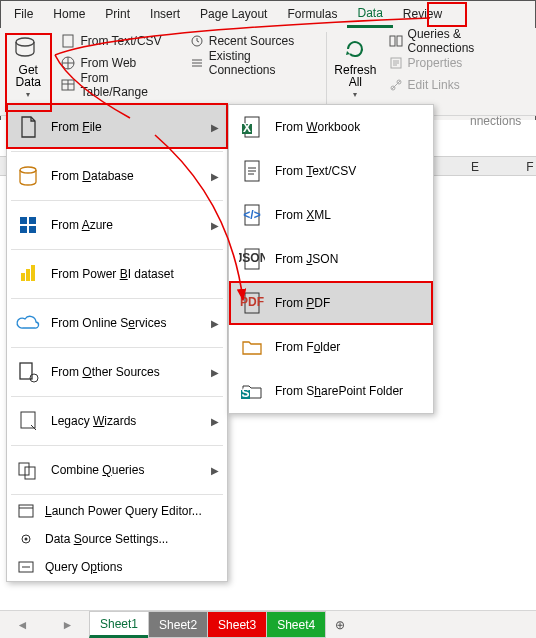 The image size is (536, 638). I want to click on add-sheet-button: ⊕, so click(340, 624).